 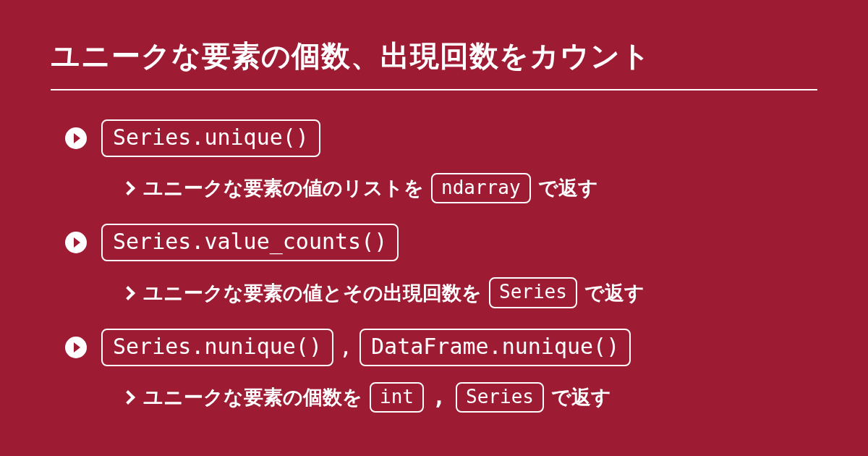 What do you see at coordinates (441, 188) in the screenshot?
I see `item-description: ユニークな要素の値のリストを ndarray で返す` at bounding box center [441, 188].